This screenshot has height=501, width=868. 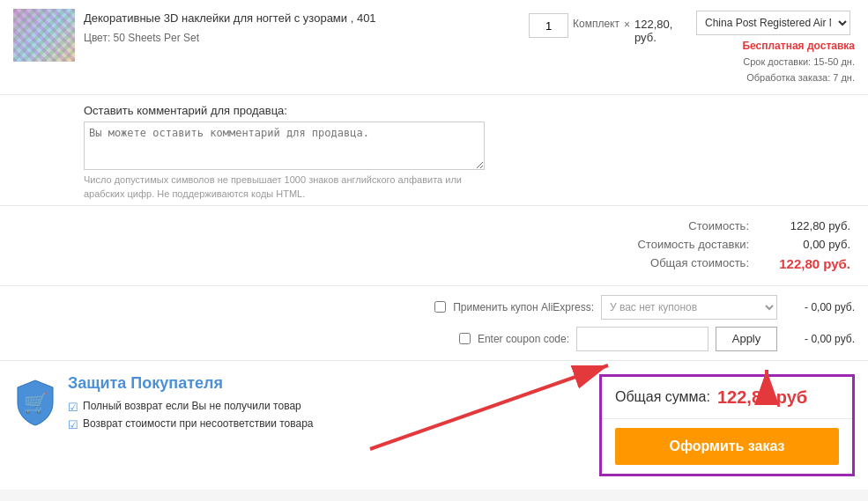 What do you see at coordinates (434, 264) in the screenshot?
I see `total-cost-row: Общая стоимость: 122,80 руб.` at bounding box center [434, 264].